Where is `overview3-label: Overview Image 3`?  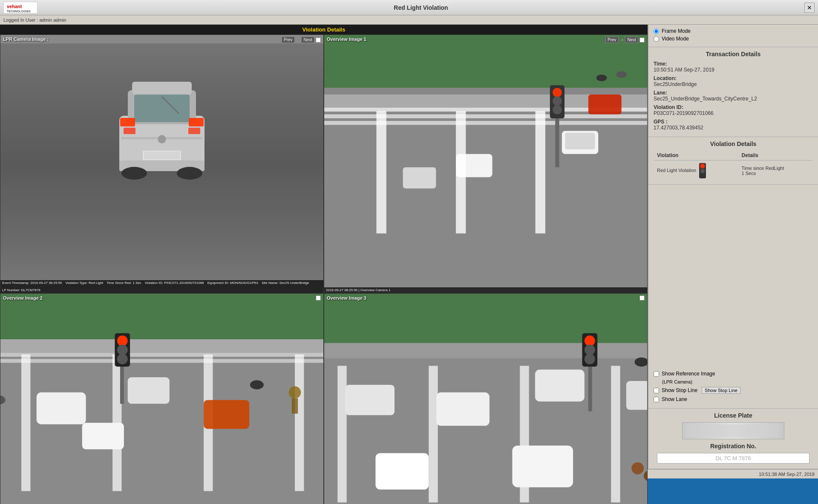
overview3-label: Overview Image 3 is located at coordinates (347, 298).